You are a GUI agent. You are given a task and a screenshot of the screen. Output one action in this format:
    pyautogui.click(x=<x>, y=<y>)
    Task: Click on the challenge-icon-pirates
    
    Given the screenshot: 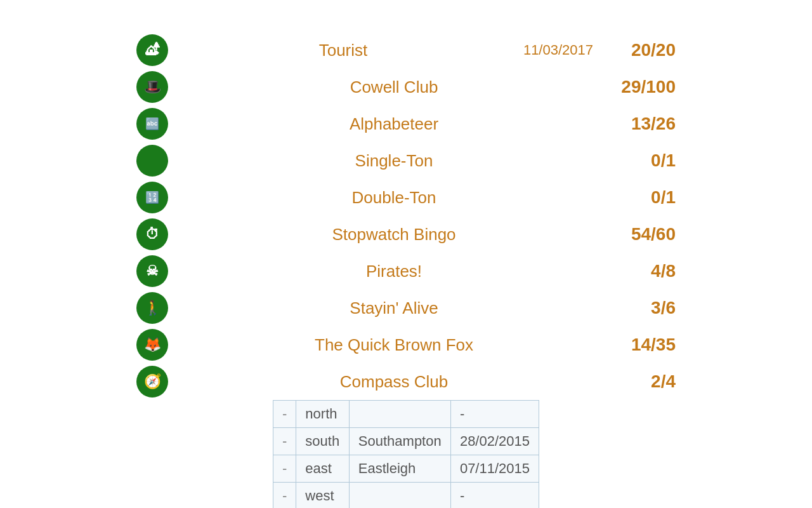 What is the action you would take?
    pyautogui.click(x=152, y=271)
    